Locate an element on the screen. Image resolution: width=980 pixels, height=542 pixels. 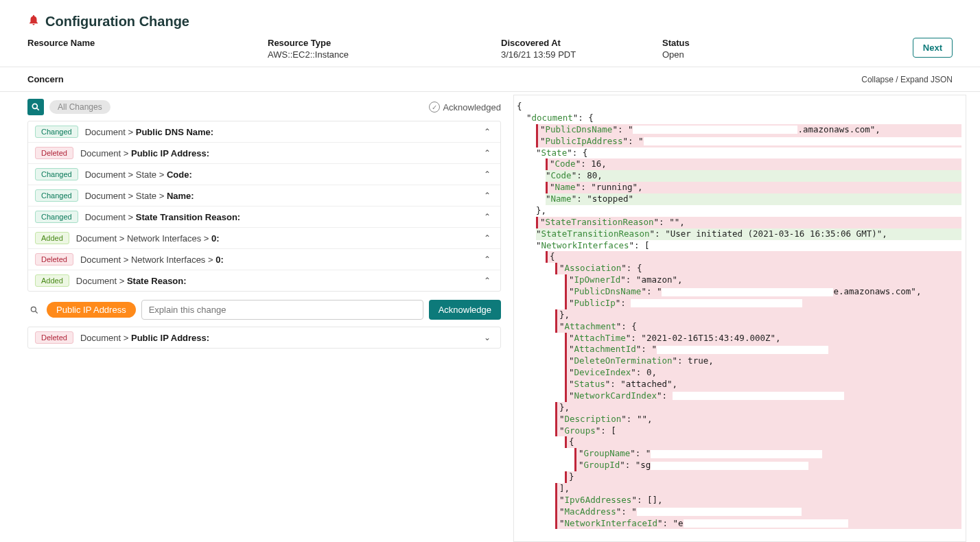
change-row: DeletedDocument > Network Interfaces > 0… is located at coordinates (264, 259).